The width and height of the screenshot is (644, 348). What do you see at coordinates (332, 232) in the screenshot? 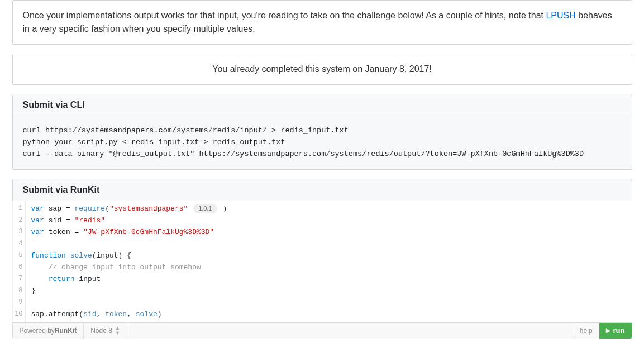
I see `code-line: var token = "JW-pXfXnb-0cGmHhFalkUg%3D%3…` at bounding box center [332, 232].